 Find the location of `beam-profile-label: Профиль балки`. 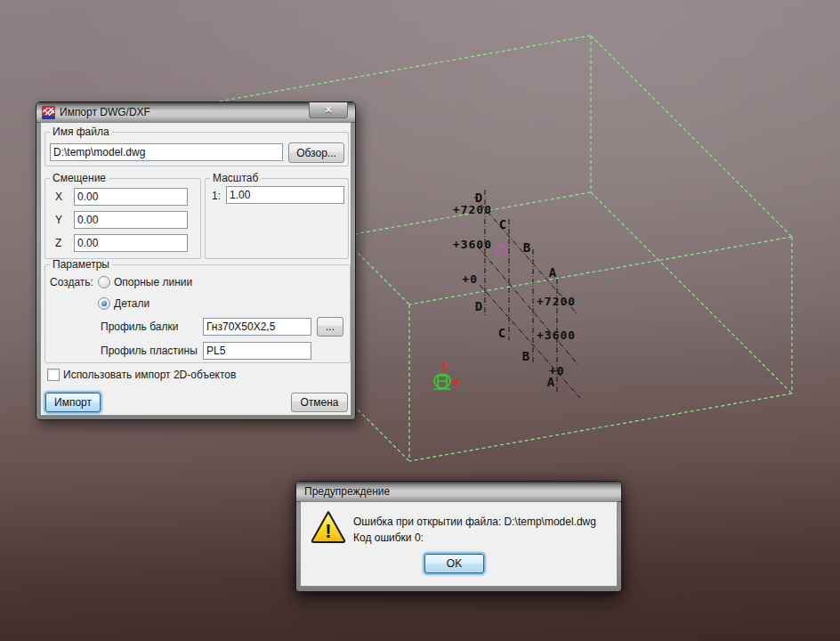

beam-profile-label: Профиль балки is located at coordinates (139, 327).